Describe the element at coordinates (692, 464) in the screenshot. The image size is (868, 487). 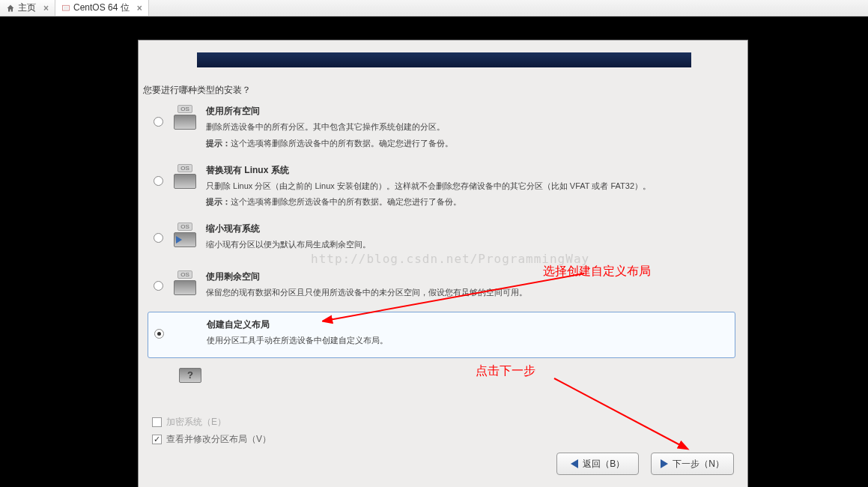
I see `next-button: 下一步（N）` at that location.